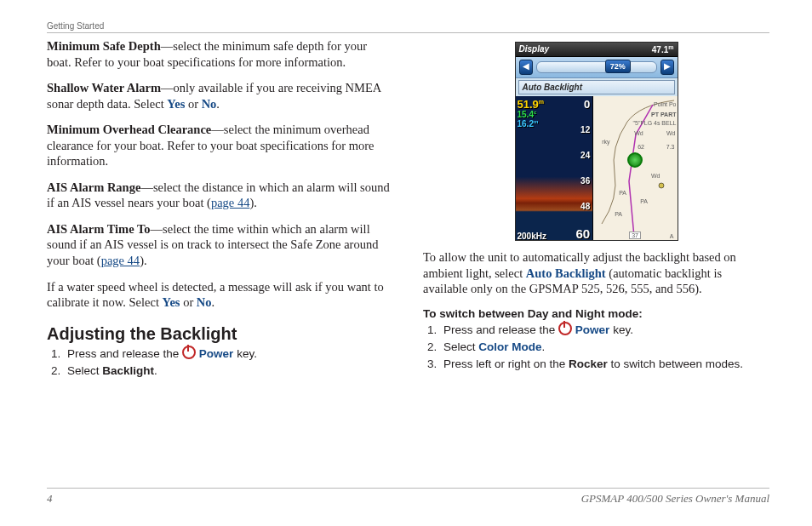 Image resolution: width=812 pixels, height=526 pixels. What do you see at coordinates (597, 87) in the screenshot?
I see `auto-backlight-button: Auto Backlight` at bounding box center [597, 87].